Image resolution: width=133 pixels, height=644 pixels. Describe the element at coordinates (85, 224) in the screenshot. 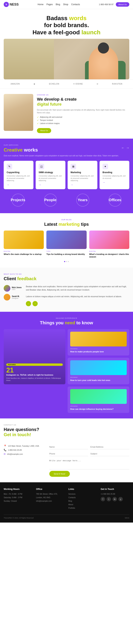

I see `blog-heading-tips: tips` at that location.